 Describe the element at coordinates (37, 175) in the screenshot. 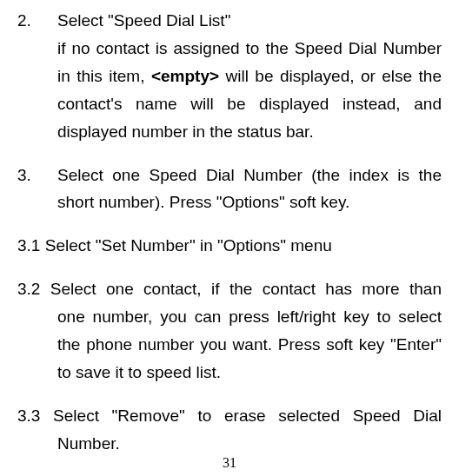

I see `item-number: 3.` at that location.